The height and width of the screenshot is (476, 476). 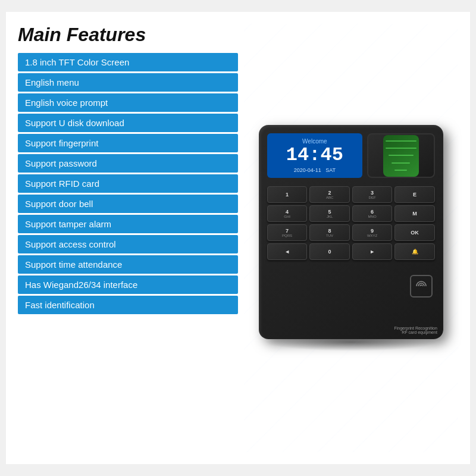 I want to click on key-15: 🔔, so click(x=415, y=252).